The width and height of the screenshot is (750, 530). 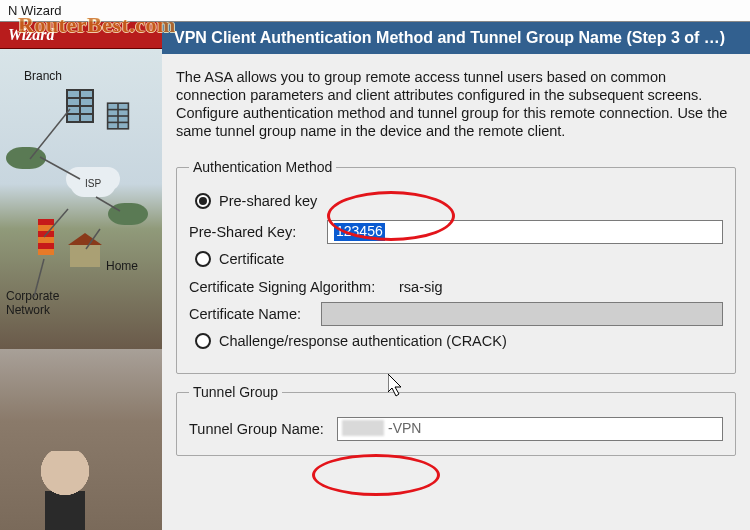 I want to click on crack-label: Challenge/response authentication (CRACK…, so click(x=363, y=341).